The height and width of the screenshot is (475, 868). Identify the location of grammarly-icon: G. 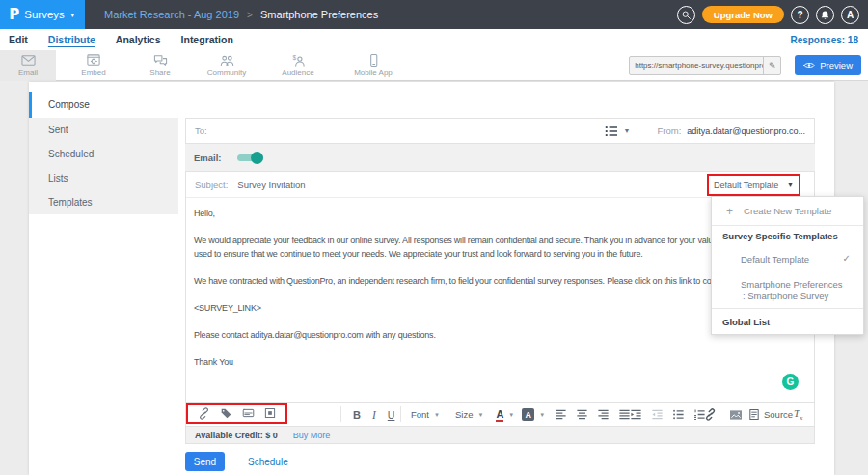
(791, 382).